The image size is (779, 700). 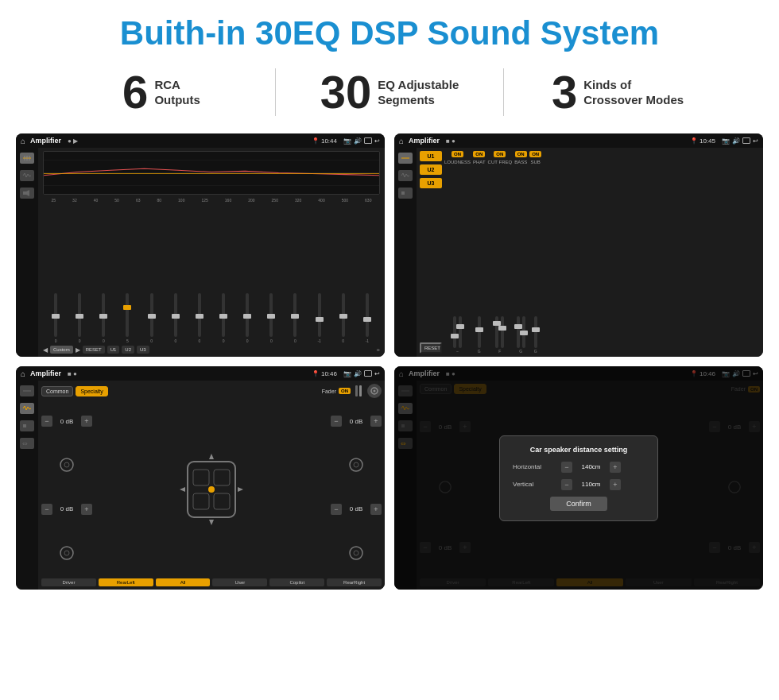 I want to click on eq-panel: 253240506380100125160200250320400500630 …, so click(x=211, y=253).